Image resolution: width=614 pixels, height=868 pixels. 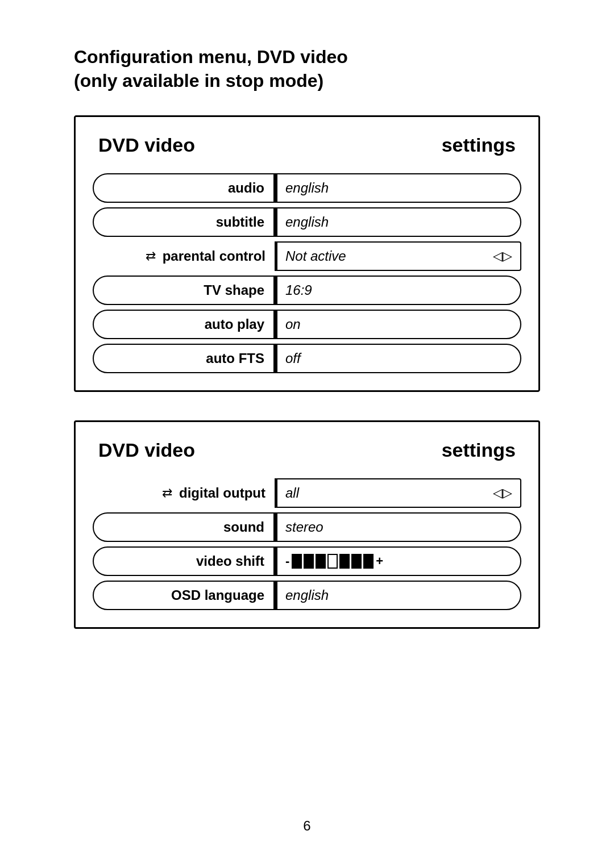 What do you see at coordinates (333, 561) in the screenshot?
I see `shift-blocks` at bounding box center [333, 561].